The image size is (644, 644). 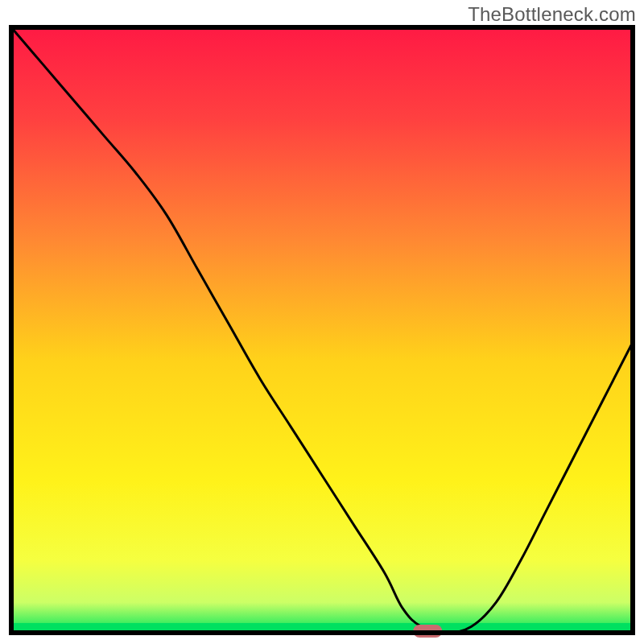 I want to click on watermark-text: TheBottleneck.com, so click(x=552, y=14).